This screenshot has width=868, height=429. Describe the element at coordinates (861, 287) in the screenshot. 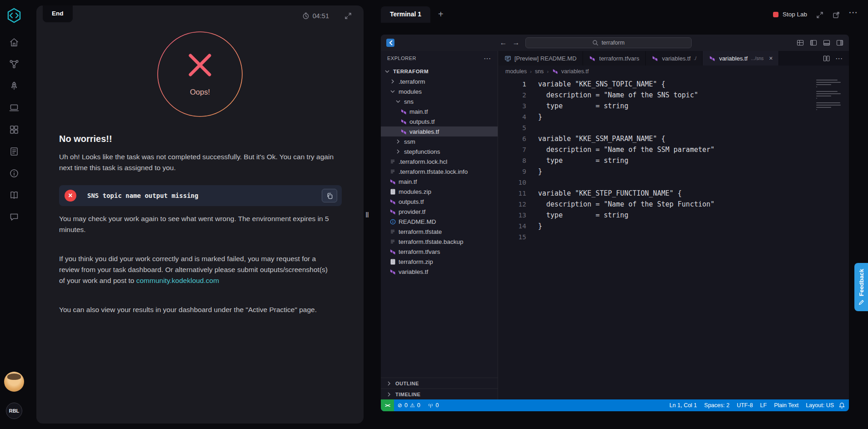

I see `feedback-button: Feedback` at that location.